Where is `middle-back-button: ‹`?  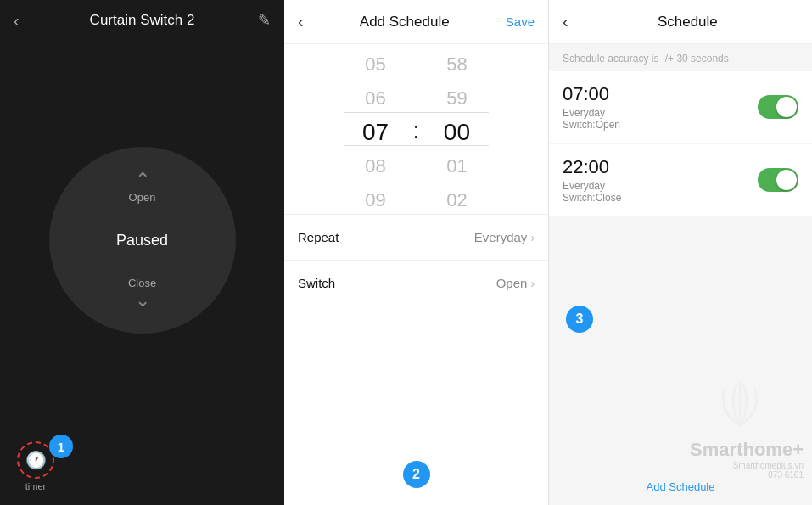
middle-back-button: ‹ is located at coordinates (300, 22).